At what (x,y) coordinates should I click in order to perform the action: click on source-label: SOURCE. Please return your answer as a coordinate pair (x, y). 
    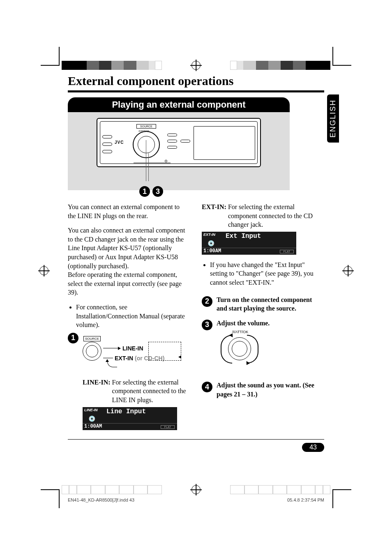
    Looking at the image, I should click on (92, 339).